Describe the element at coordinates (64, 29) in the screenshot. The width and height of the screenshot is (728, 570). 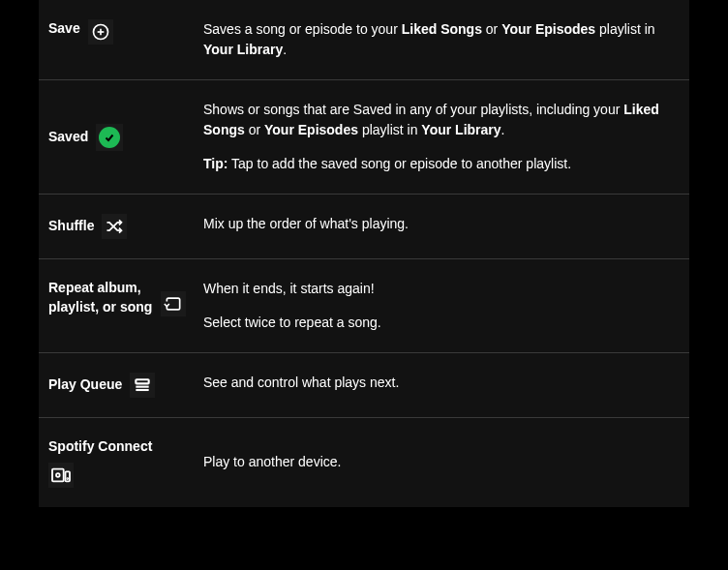
I see `label-save: Save` at that location.